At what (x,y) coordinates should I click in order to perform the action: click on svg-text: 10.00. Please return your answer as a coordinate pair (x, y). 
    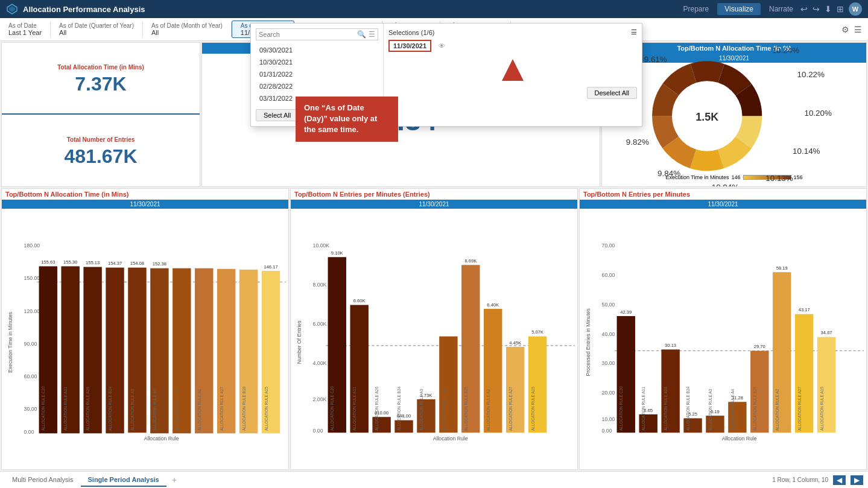
    Looking at the image, I should click on (609, 419).